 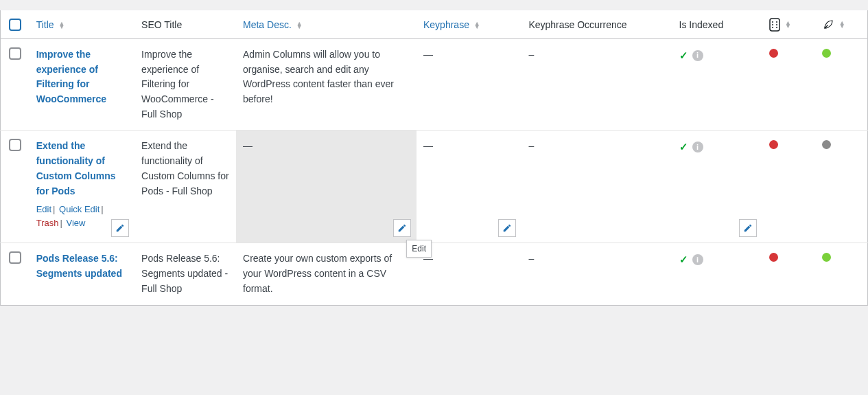 What do you see at coordinates (828, 25) in the screenshot?
I see `feather-icon` at bounding box center [828, 25].